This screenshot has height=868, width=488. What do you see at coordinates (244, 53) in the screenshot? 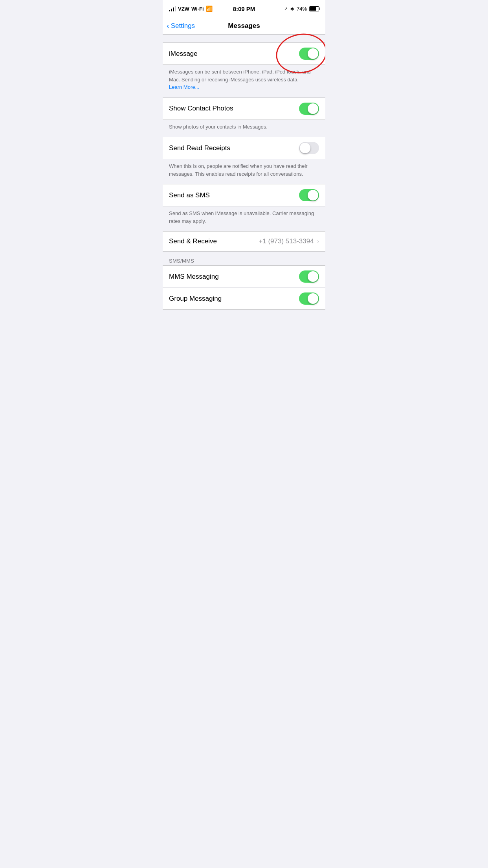
I see `imessage-group: iMessage` at bounding box center [244, 53].